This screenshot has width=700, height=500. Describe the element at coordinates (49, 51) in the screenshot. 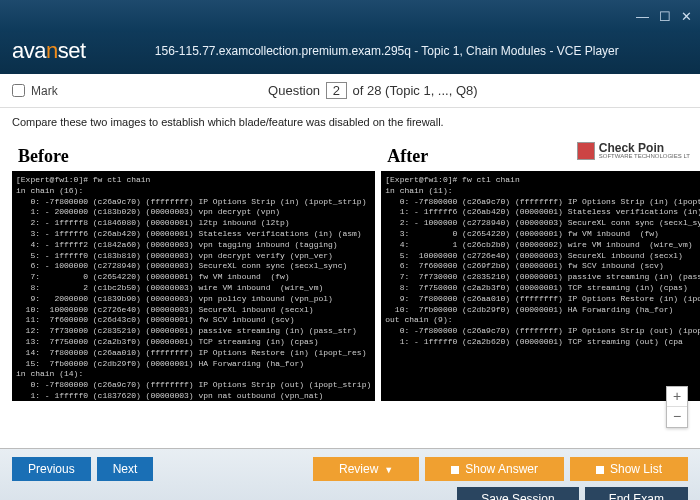

I see `logo: avanset` at that location.